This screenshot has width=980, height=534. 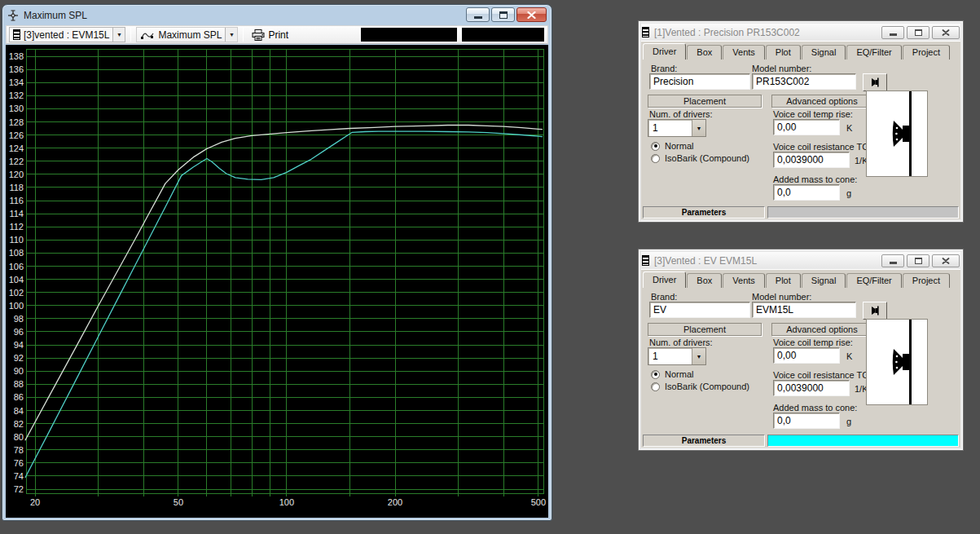 I want to click on radio-normal-label: Normal, so click(x=679, y=374).